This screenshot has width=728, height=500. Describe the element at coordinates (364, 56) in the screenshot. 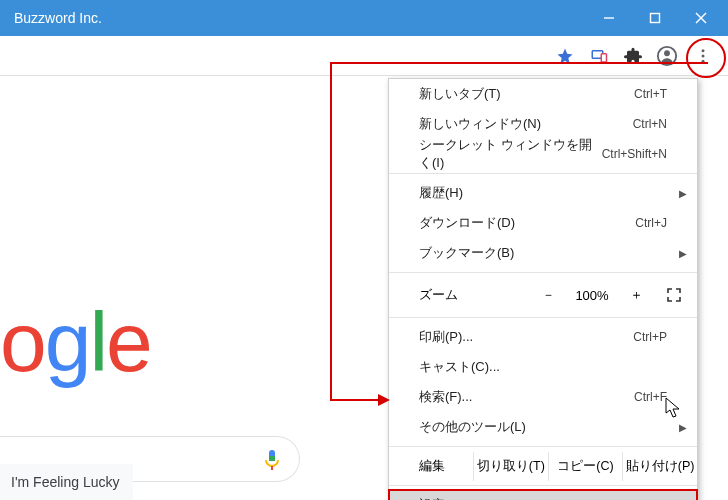

I see `browser-toolbar` at that location.